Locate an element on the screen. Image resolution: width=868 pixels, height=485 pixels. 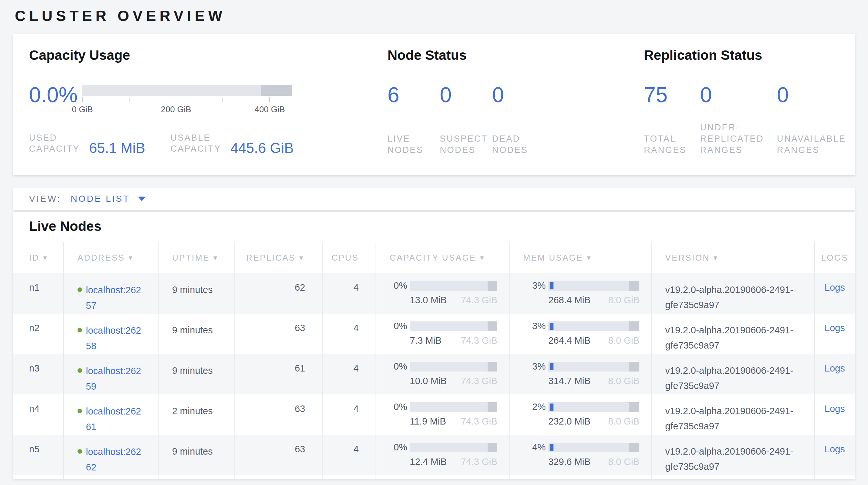
cell-version: v19.2.0-alpha.20190606-2491-gfe735c9a97 is located at coordinates (733, 415).